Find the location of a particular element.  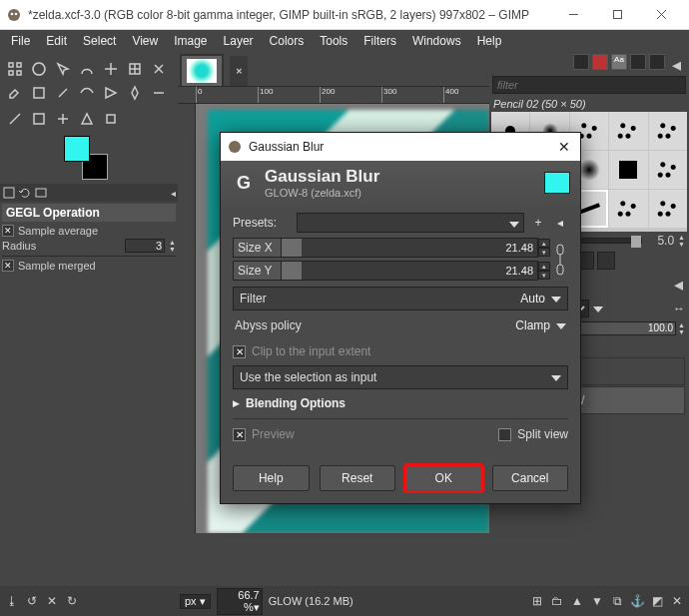

layers-dock-menu-icon: ◂ is located at coordinates (679, 285).